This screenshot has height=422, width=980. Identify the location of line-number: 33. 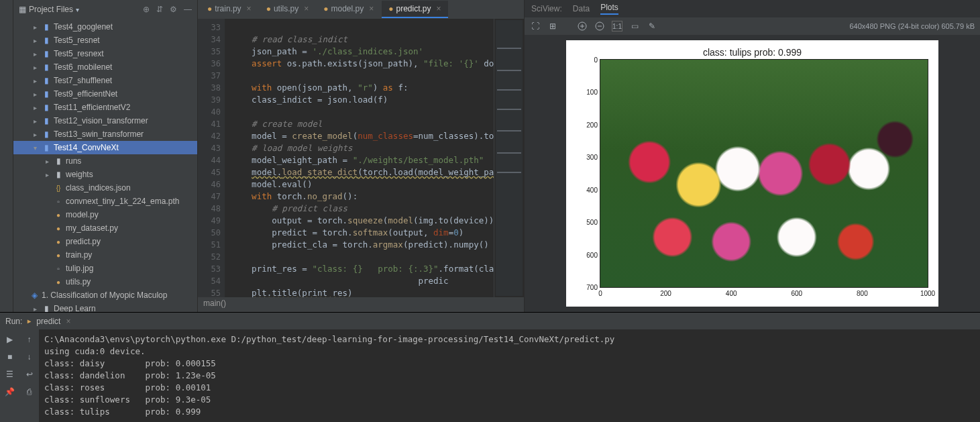
(209, 28).